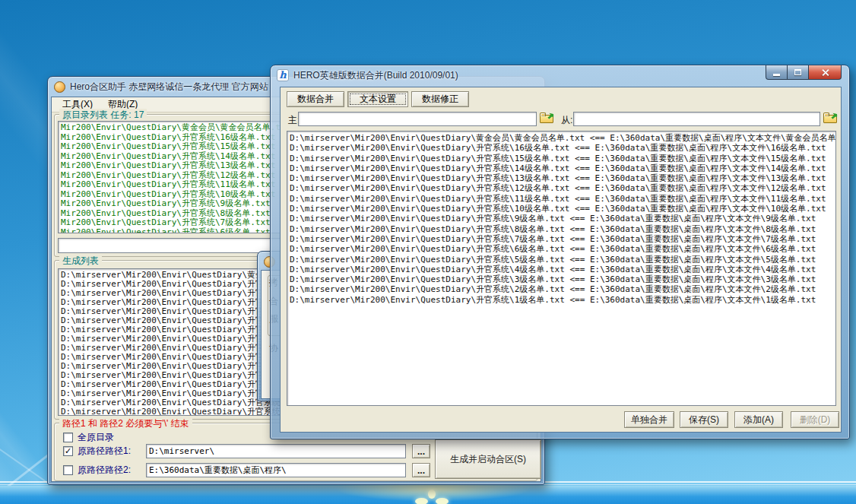 The image size is (856, 504). Describe the element at coordinates (103, 116) in the screenshot. I see `source-group-label: 原目录列表 任务: 17` at that location.